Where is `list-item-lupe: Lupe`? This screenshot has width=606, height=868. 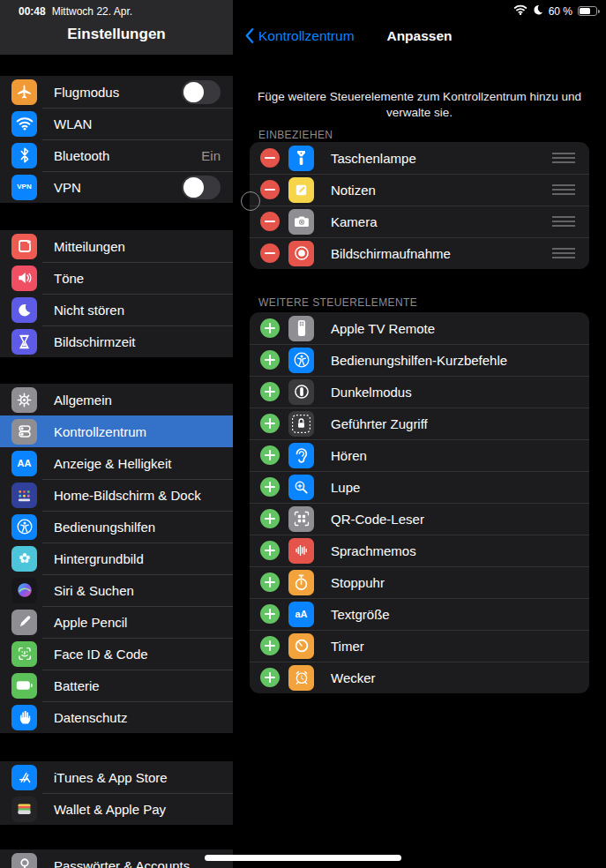 list-item-lupe: Lupe is located at coordinates (420, 487).